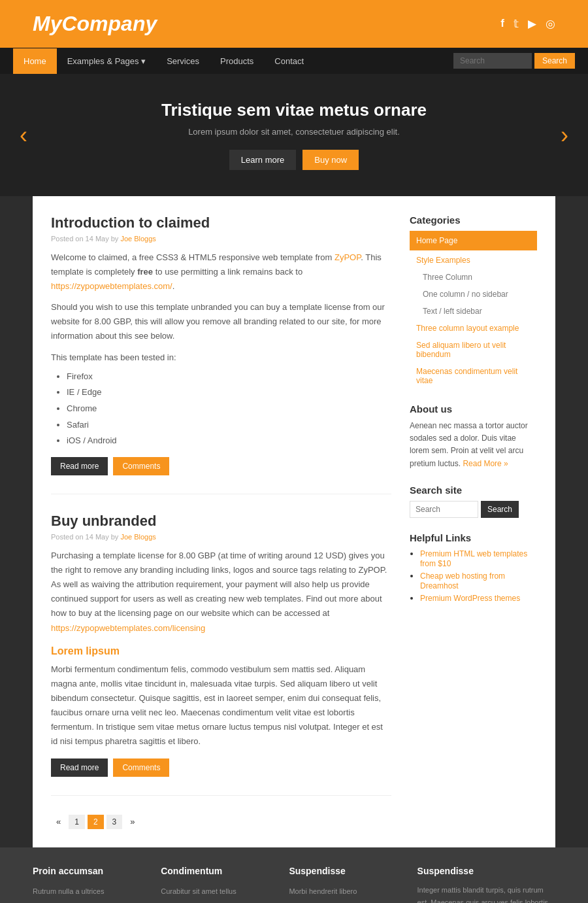  Describe the element at coordinates (263, 160) in the screenshot. I see `hero-learn-button: Learn more` at that location.